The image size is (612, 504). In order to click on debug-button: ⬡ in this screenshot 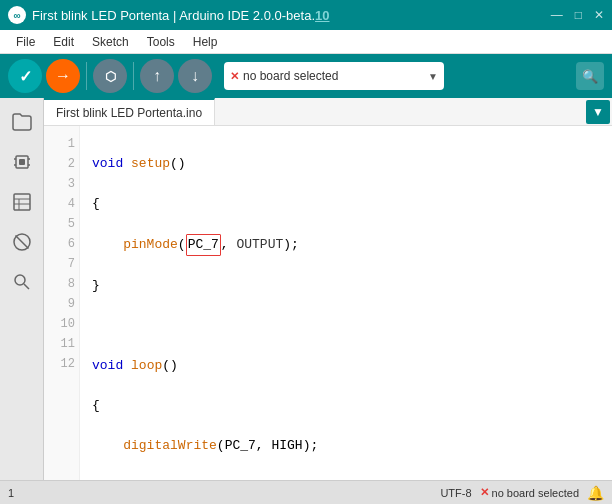, I will do `click(110, 76)`.